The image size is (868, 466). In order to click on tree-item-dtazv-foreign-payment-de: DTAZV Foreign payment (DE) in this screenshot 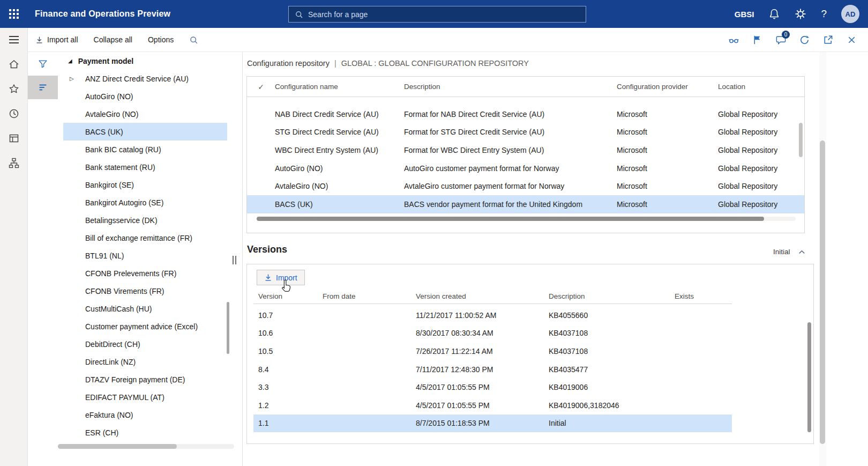, I will do `click(145, 380)`.